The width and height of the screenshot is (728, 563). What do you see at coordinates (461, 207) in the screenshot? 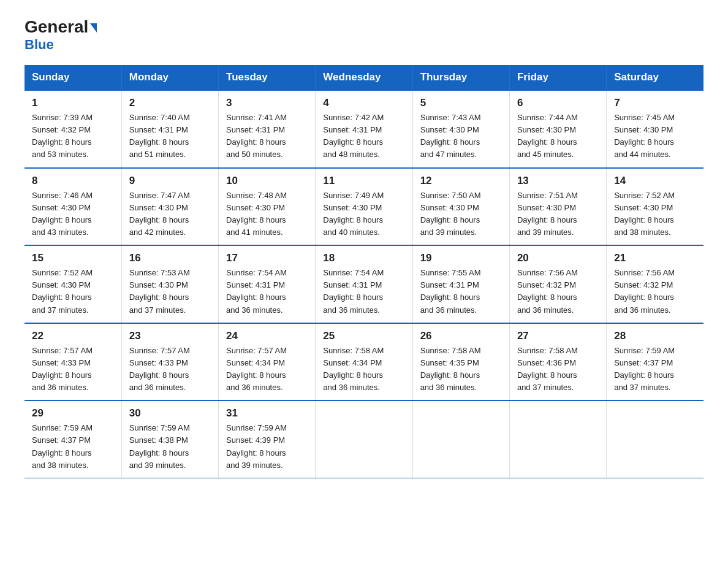
I see `calendar-cell: 12Sunrise: 7:50 AMSunset: 4:30 PMDayligh…` at bounding box center [461, 207].